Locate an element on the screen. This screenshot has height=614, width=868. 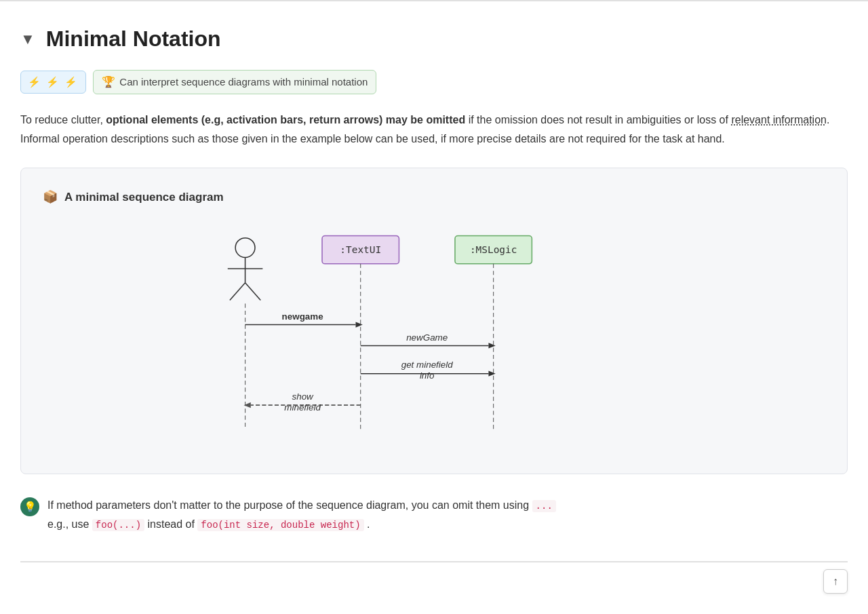
desc-part1: To reduce clutter, is located at coordinates (62, 119).